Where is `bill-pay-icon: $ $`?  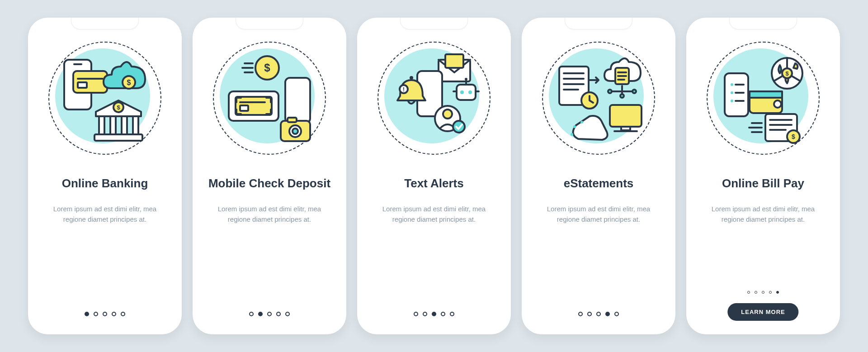
bill-pay-icon: $ $ is located at coordinates (763, 98).